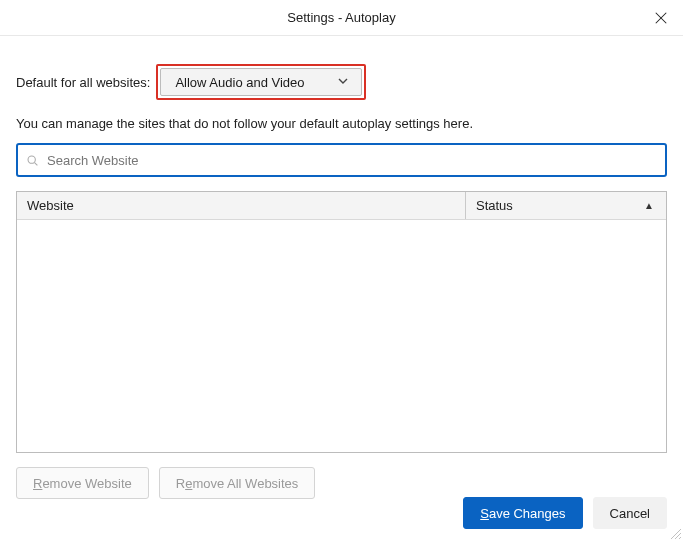 Image resolution: width=683 pixels, height=541 pixels. I want to click on resize-grip-icon, so click(675, 533).